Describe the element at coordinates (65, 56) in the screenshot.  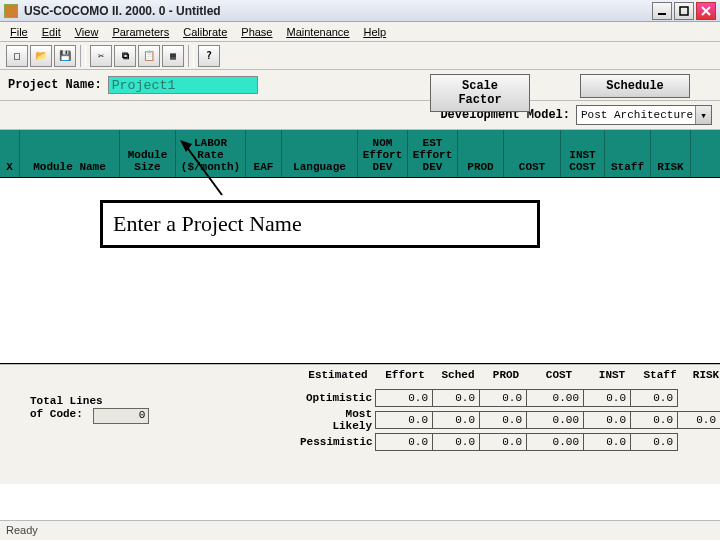
I see `save-icon: 💾` at that location.